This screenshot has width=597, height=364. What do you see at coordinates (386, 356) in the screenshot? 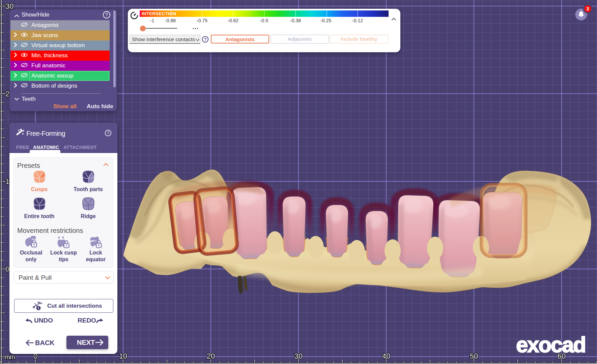
I see `svg-text: 40` at bounding box center [386, 356].